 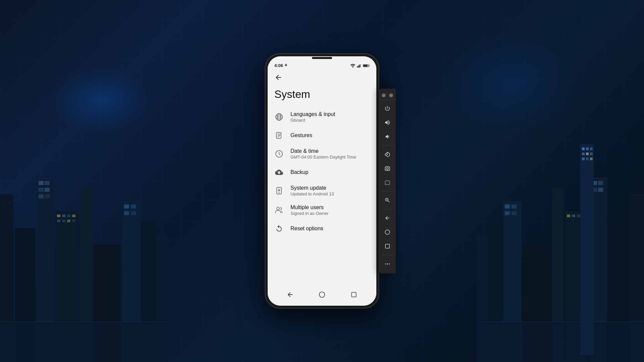 I want to click on gesture-icon, so click(x=279, y=135).